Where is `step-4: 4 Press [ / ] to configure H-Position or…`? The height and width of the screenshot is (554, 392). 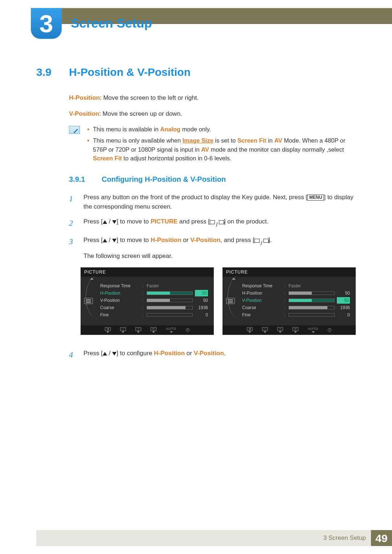
step-4: 4 Press [ / ] to configure H-Position or… is located at coordinates (212, 355).